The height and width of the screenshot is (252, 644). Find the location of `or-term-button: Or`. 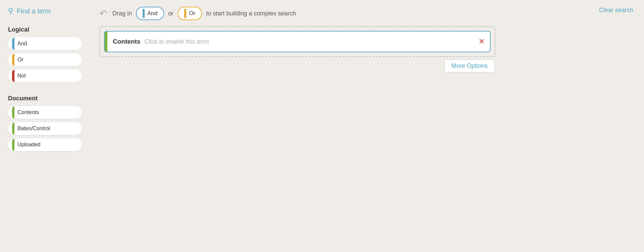

or-term-button: Or is located at coordinates (45, 60).